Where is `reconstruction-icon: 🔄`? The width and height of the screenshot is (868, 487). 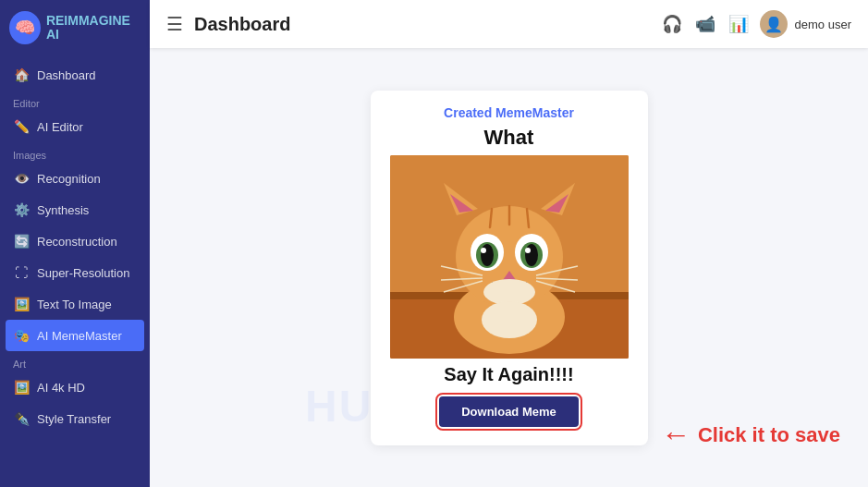 reconstruction-icon: 🔄 is located at coordinates (21, 241).